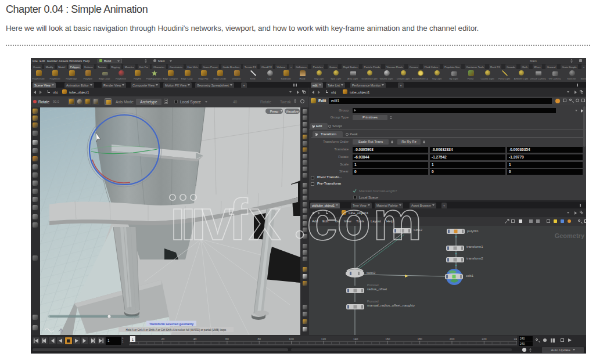  What do you see at coordinates (292, 111) in the screenshot?
I see `svg-text: Visualize` at bounding box center [292, 111].